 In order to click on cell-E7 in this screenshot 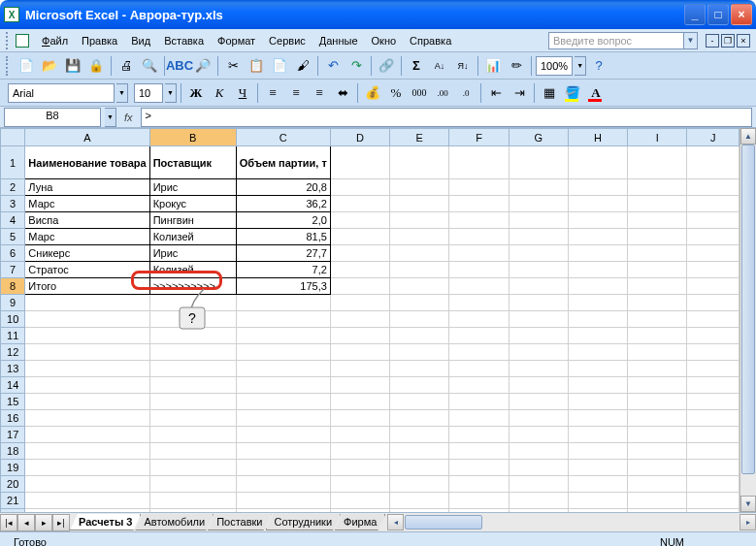, I will do `click(419, 270)`.